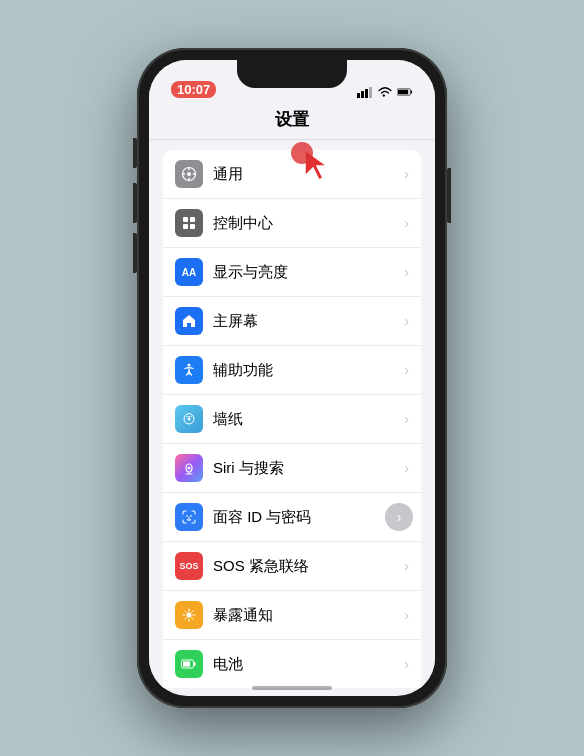 The width and height of the screenshot is (584, 756). What do you see at coordinates (306, 566) in the screenshot?
I see `sos-label: SOS 紧急联络` at bounding box center [306, 566].